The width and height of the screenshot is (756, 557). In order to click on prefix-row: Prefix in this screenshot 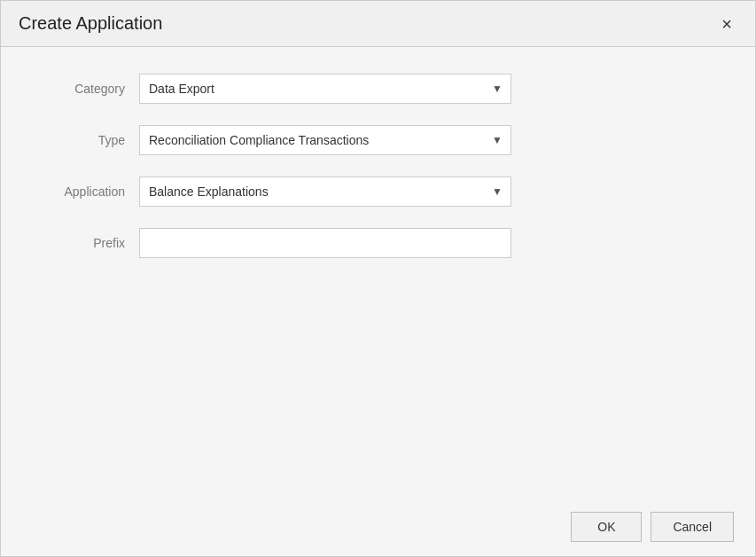, I will do `click(378, 243)`.